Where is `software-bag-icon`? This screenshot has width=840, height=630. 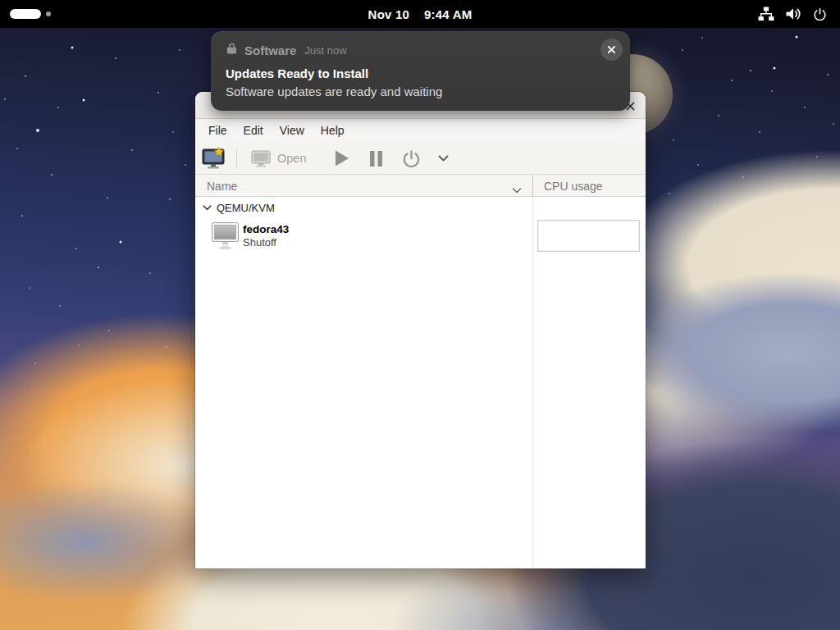
software-bag-icon is located at coordinates (231, 51).